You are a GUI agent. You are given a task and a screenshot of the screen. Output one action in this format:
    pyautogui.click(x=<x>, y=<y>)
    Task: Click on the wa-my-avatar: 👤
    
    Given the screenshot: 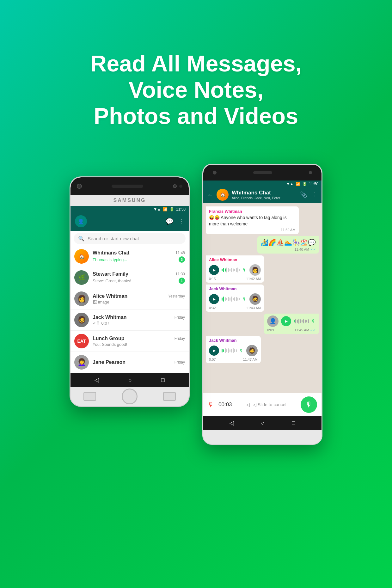 What is the action you would take?
    pyautogui.click(x=81, y=221)
    